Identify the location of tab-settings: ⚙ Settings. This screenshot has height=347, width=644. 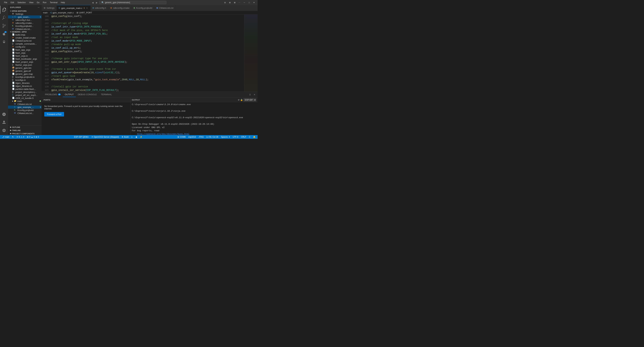
(49, 8).